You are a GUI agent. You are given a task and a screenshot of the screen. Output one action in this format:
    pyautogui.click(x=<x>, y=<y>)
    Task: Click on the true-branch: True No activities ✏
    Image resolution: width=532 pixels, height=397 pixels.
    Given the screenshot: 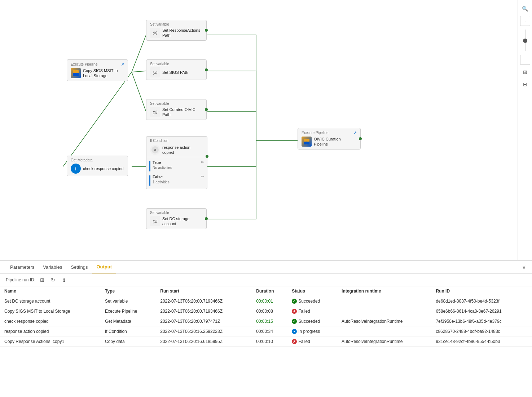 What is the action you would take?
    pyautogui.click(x=177, y=166)
    